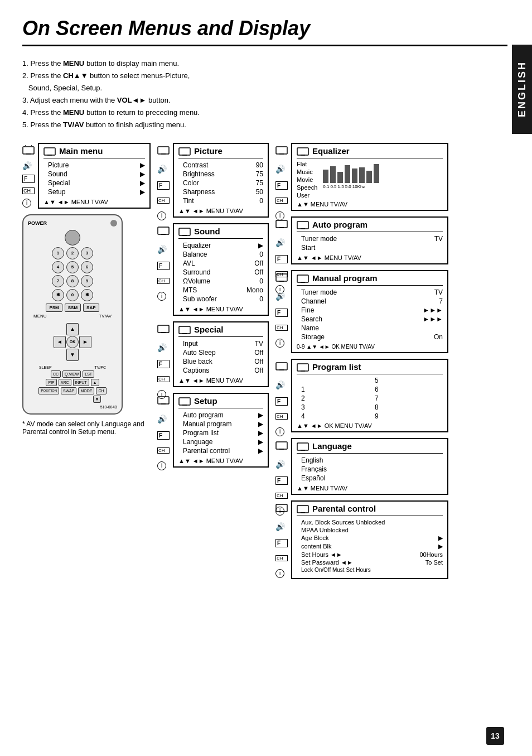  Describe the element at coordinates (282, 464) in the screenshot. I see `lang-sound-icon: 🔊` at that location.